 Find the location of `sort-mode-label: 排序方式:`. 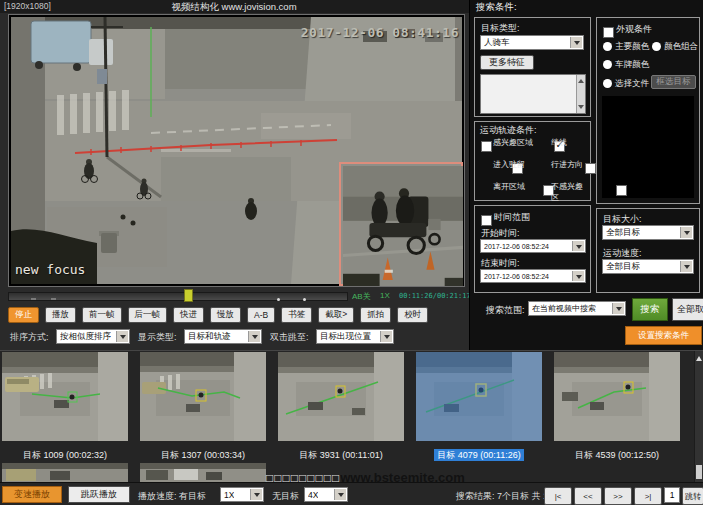

sort-mode-label: 排序方式: is located at coordinates (30, 338).